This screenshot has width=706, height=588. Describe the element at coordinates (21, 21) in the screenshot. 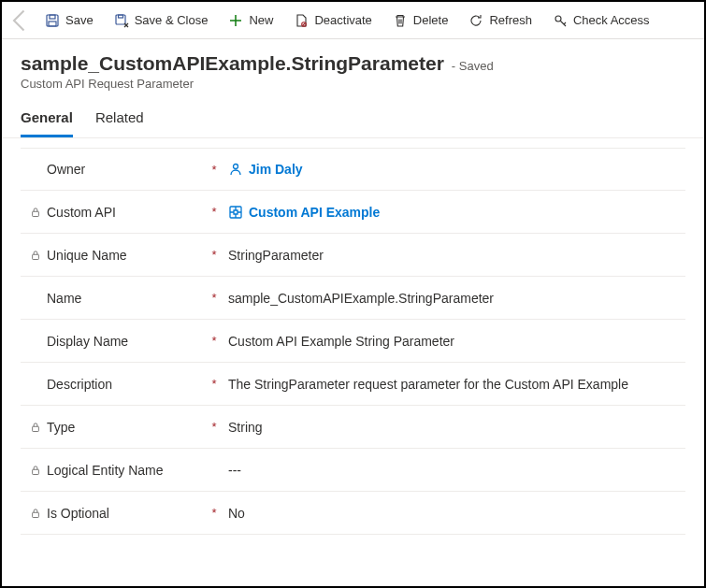

I see `back-button` at that location.